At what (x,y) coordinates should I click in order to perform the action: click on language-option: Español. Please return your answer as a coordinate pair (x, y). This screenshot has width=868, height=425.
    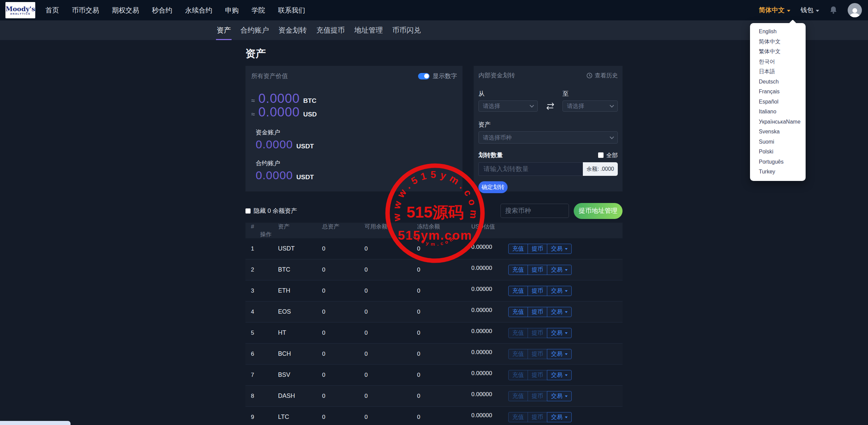
    Looking at the image, I should click on (778, 102).